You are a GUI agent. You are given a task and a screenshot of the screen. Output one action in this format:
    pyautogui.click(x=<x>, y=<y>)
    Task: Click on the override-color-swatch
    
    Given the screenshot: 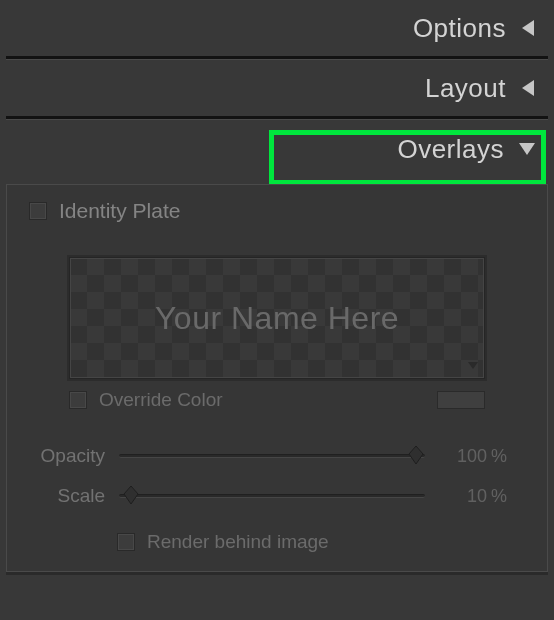 What is the action you would take?
    pyautogui.click(x=461, y=400)
    